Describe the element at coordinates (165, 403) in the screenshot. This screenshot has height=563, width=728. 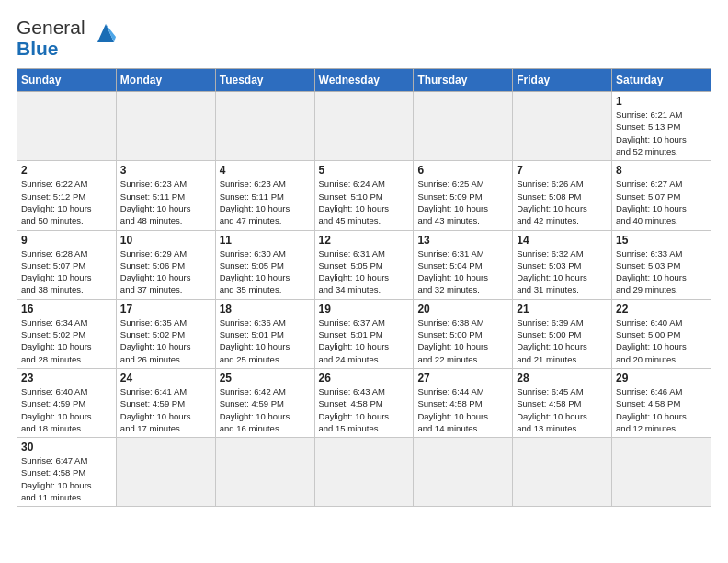
I see `day-cell: 24Sunrise: 6:41 AM Sunset: 4:59 PM Dayli…` at that location.